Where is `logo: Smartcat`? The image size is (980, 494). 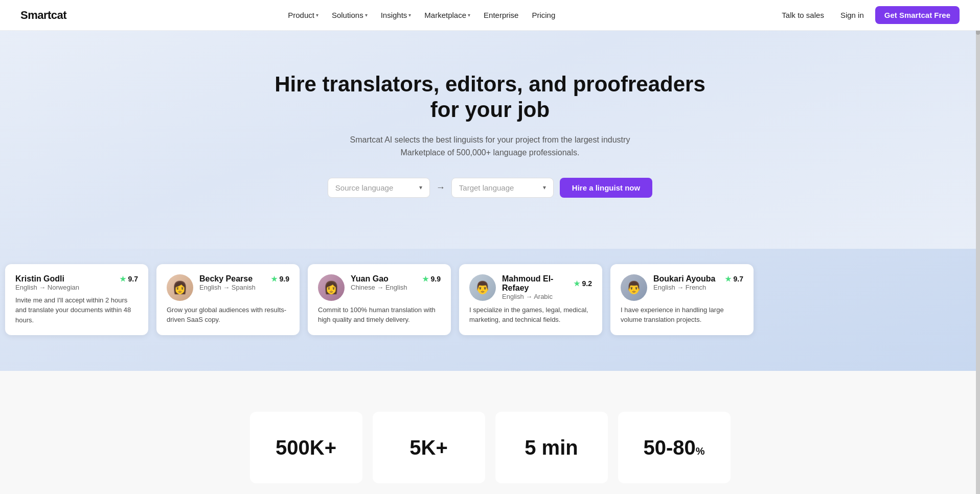
logo: Smartcat is located at coordinates (43, 15).